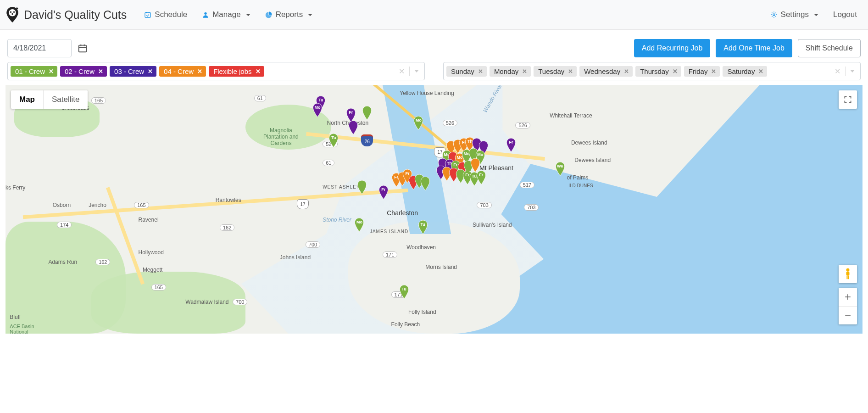  I want to click on day-filter-select: Sunday✕Monday✕Tuesday✕Wednesday✕Thursday…, so click(652, 71).